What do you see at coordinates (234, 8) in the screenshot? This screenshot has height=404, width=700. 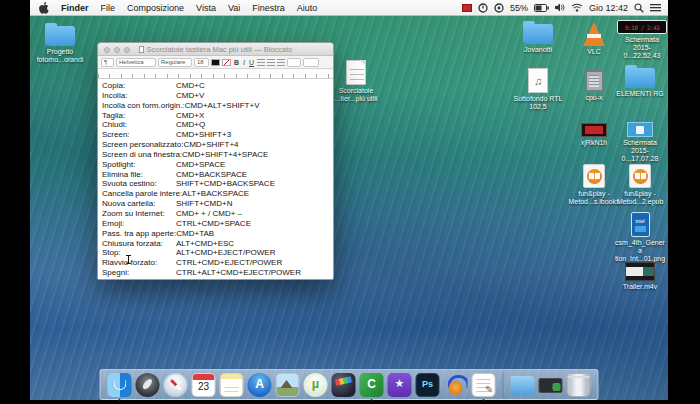 I see `menu-item-vai: Vai` at bounding box center [234, 8].